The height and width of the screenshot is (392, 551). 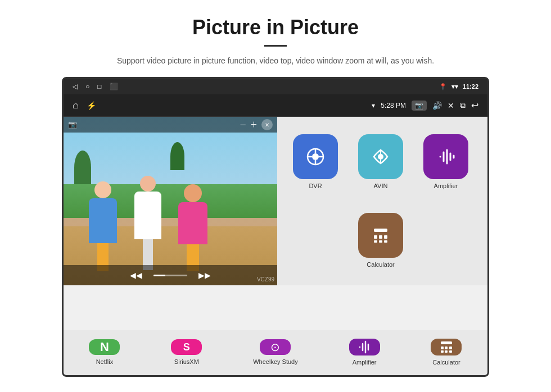 I want to click on app-siriusxm: S SiriusXM, so click(x=187, y=352).